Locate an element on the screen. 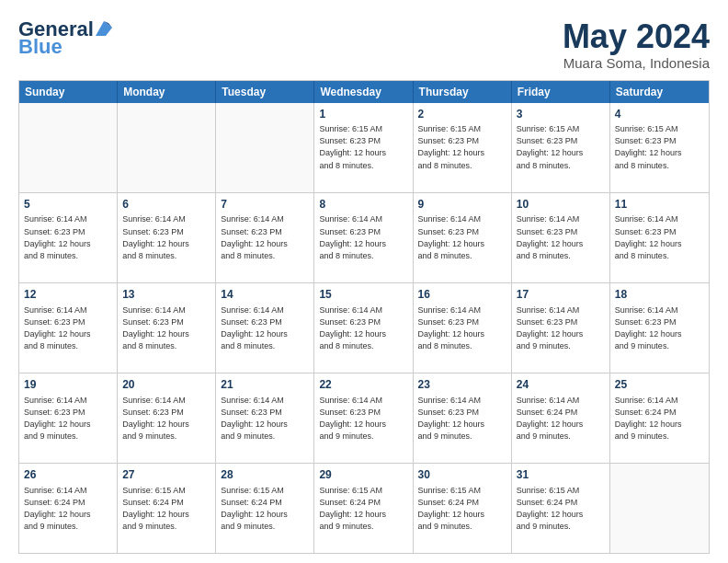 The height and width of the screenshot is (563, 728). calendar-cell: 12Sunrise: 6:14 AMSunset: 6:23 PMDayligh… is located at coordinates (68, 327).